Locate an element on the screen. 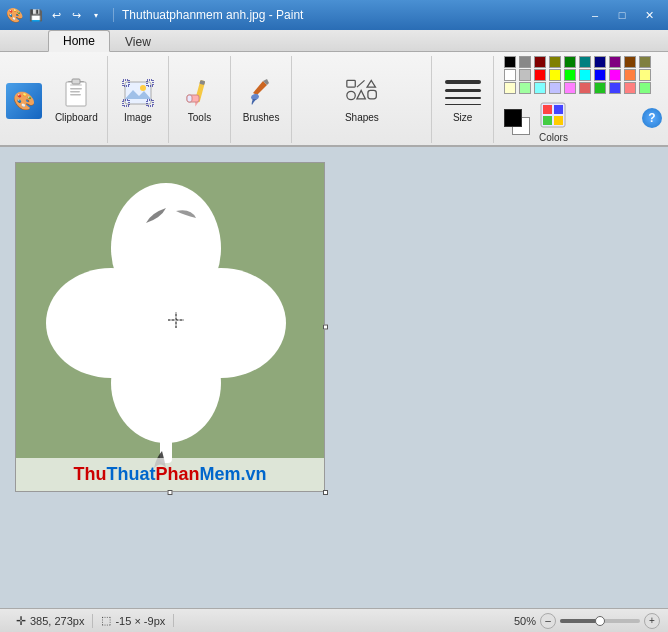 The image size is (668, 632). tab-home: Home is located at coordinates (79, 41).